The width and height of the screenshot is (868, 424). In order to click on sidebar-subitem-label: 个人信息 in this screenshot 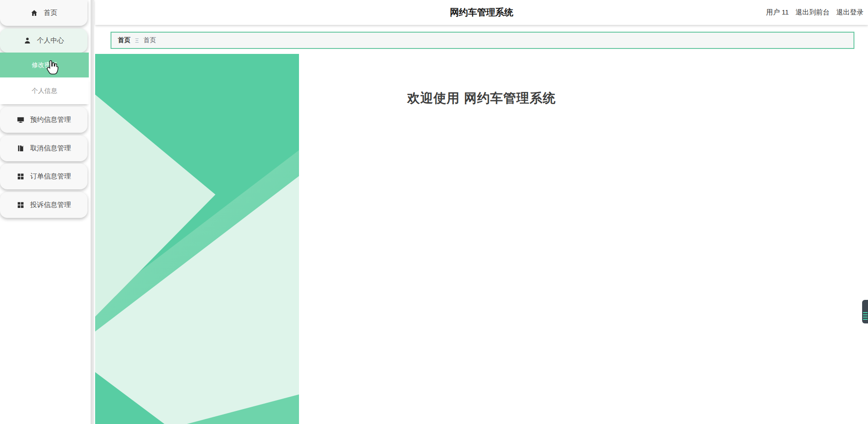, I will do `click(44, 91)`.